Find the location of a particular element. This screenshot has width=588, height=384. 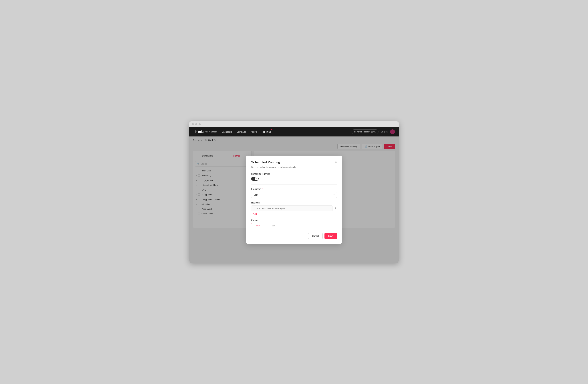

modal-footer: Cancel Save is located at coordinates (294, 236).